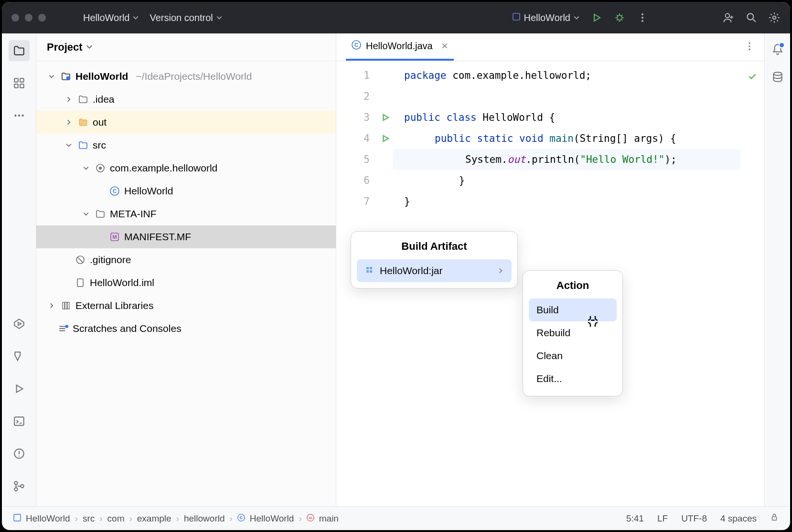 The width and height of the screenshot is (792, 532). What do you see at coordinates (738, 519) in the screenshot?
I see `indent: 4 spaces` at bounding box center [738, 519].